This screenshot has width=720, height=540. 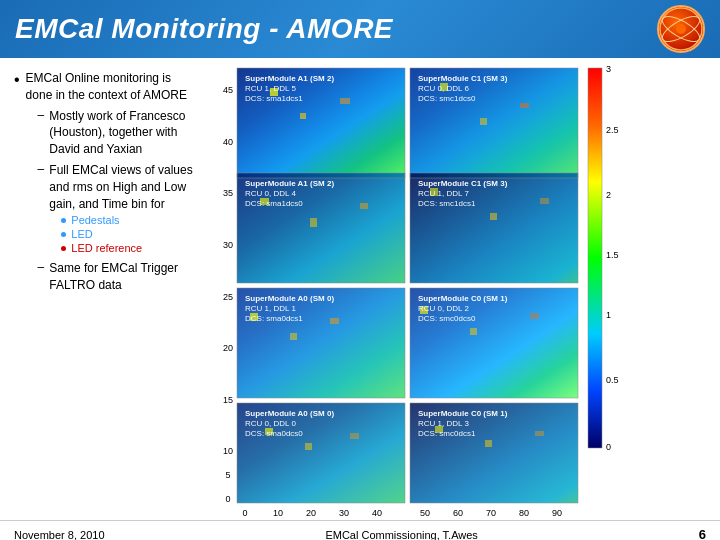 I want to click on svg-text: DCS: smc0dcs1, so click(x=447, y=434).